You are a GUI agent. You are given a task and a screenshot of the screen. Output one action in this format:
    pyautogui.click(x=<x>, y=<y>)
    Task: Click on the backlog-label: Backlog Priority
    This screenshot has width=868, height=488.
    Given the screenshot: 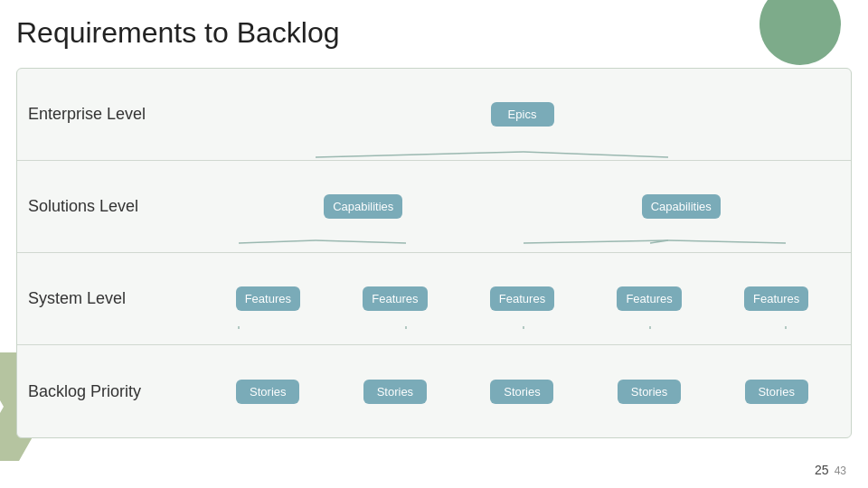 What is the action you would take?
    pyautogui.click(x=116, y=392)
    